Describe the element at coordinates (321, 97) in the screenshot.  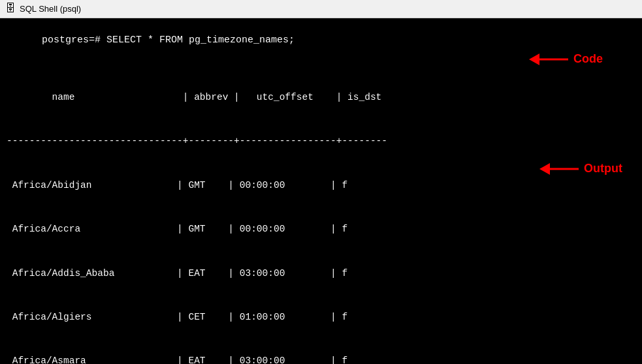
I see `header-row: name | abbrev | utc_offset | is_dst` at that location.